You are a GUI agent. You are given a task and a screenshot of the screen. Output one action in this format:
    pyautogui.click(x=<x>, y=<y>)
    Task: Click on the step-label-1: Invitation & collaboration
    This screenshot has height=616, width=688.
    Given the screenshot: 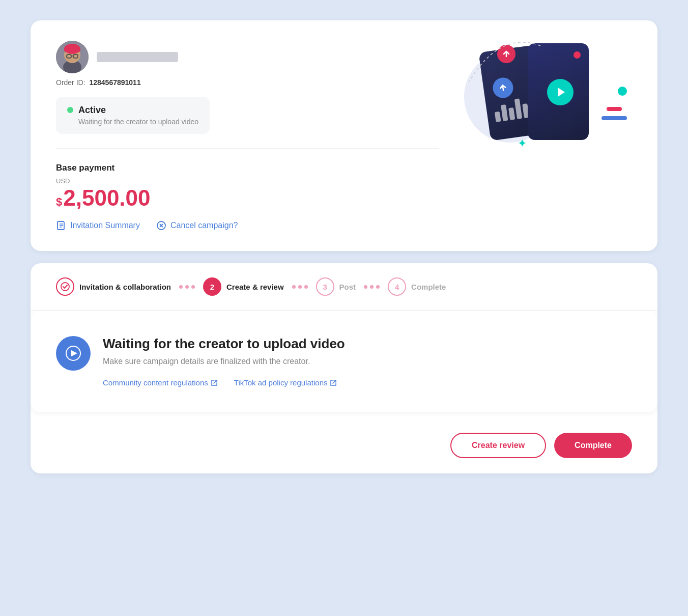 What is the action you would take?
    pyautogui.click(x=125, y=287)
    